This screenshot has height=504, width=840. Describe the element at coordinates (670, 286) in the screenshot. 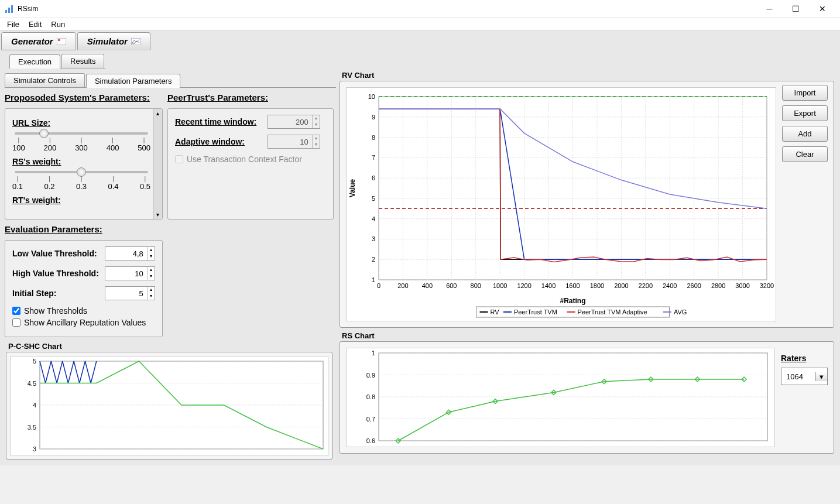

I see `svg-text: 2400` at that location.